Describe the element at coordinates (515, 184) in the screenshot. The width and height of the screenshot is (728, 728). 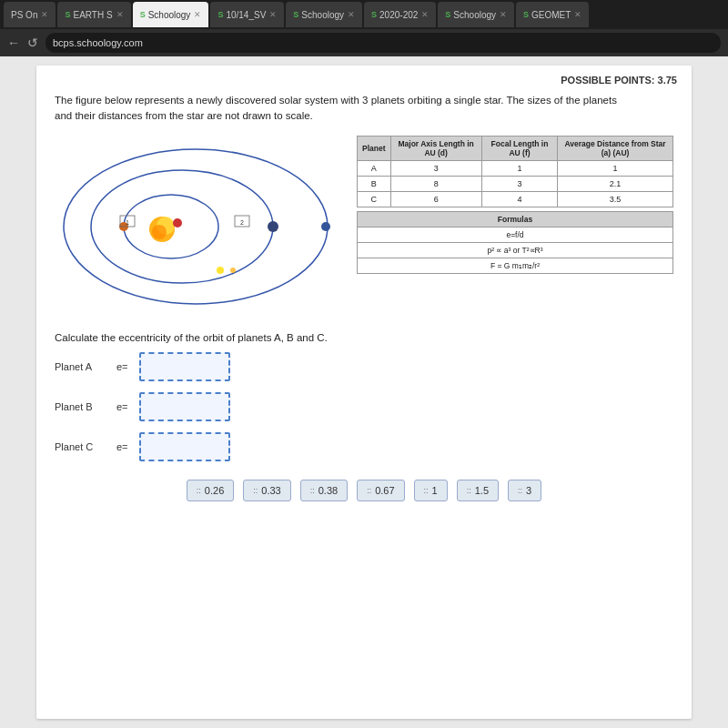
I see `table-row: B 8 3 2.1` at that location.